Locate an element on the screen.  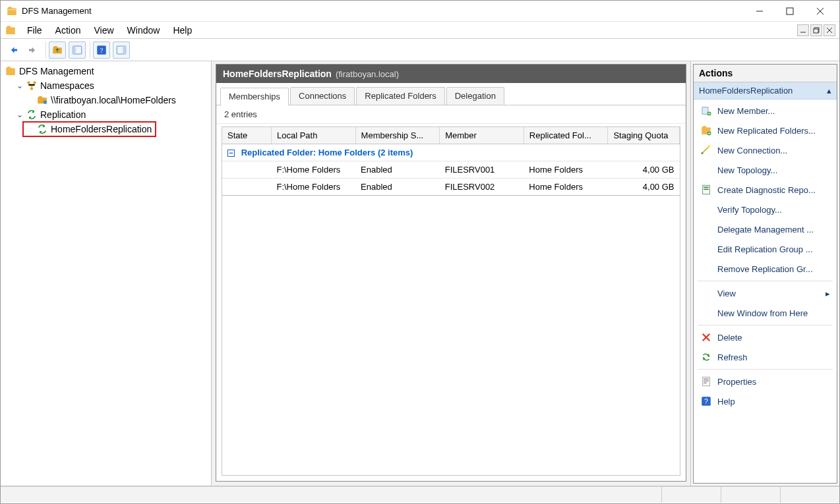
group-label: Replicated Folder: Home Folders (2 items… is located at coordinates (327, 153).